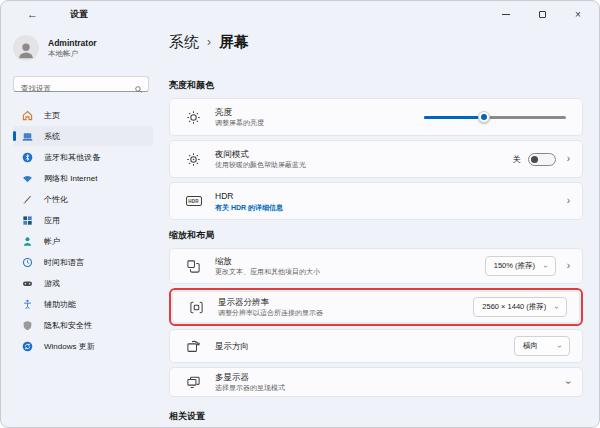  I want to click on page-title: 屏幕, so click(234, 42).